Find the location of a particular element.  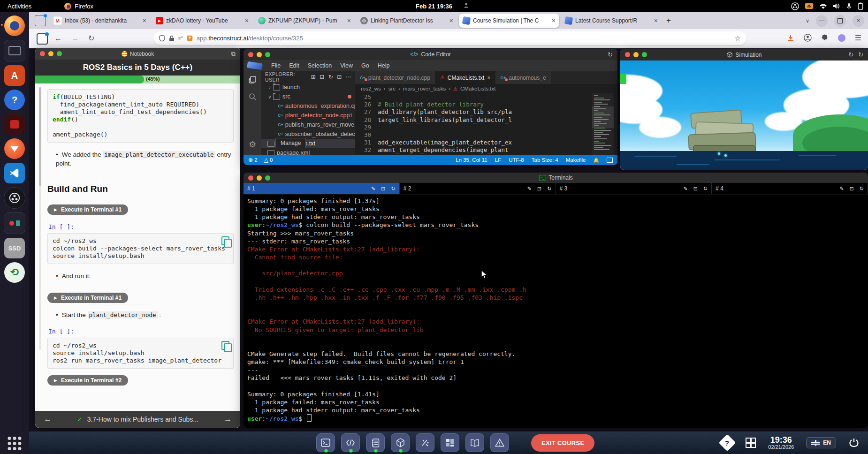

tree-item-autonomous_exploration.cpp: C+autonomous_exploration.cpp1 is located at coordinates (308, 106).